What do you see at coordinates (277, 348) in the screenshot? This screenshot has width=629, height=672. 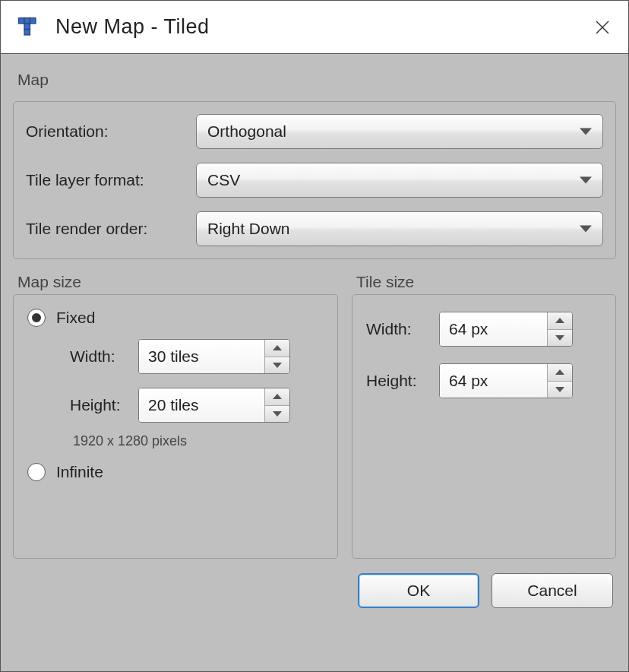 I see `map-width-up` at bounding box center [277, 348].